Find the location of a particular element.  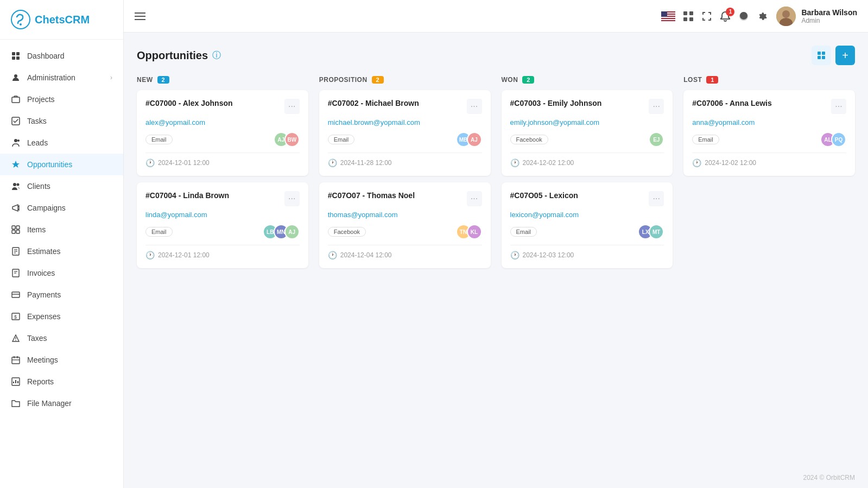

card-c07002: #C07002 - Michael Brown ··· michael.brow… is located at coordinates (405, 133).